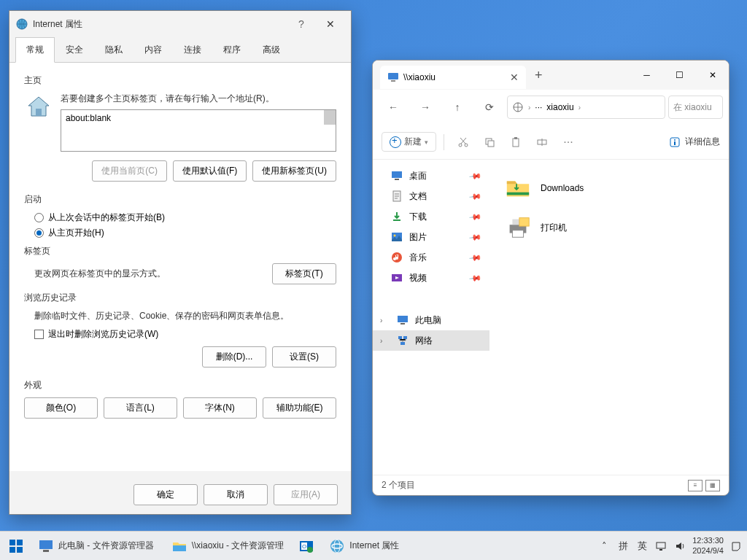  I want to click on delete-on-exit-checkbox: 退出时删除浏览历史记录(W), so click(185, 334).